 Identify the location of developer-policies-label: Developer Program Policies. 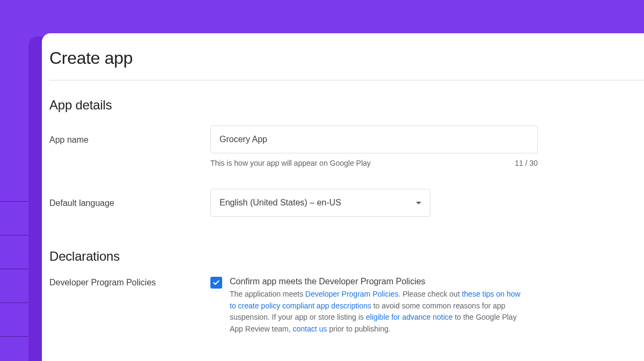
(130, 282).